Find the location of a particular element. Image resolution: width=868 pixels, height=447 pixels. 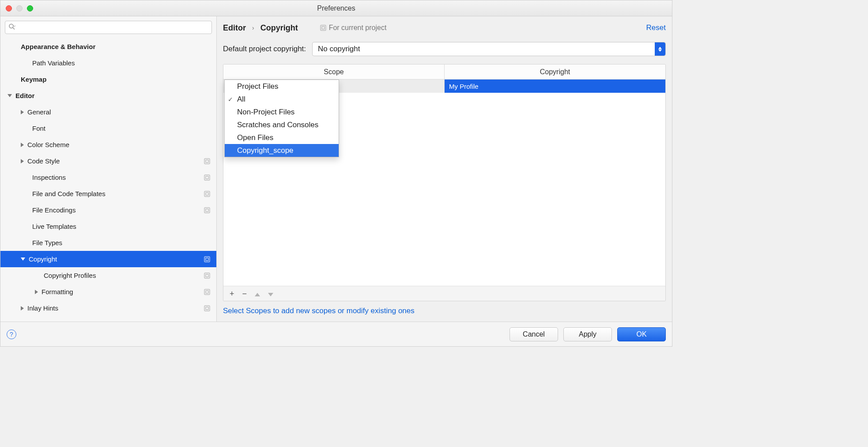

sidebar-item-label: Copyright Profiles is located at coordinates (70, 276).